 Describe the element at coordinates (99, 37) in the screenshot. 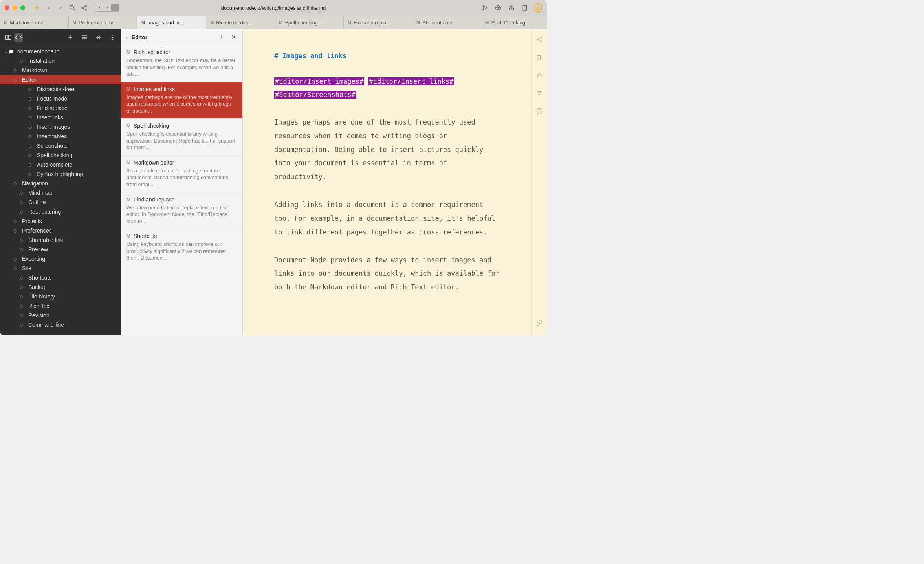

I see `collapse-icon` at that location.